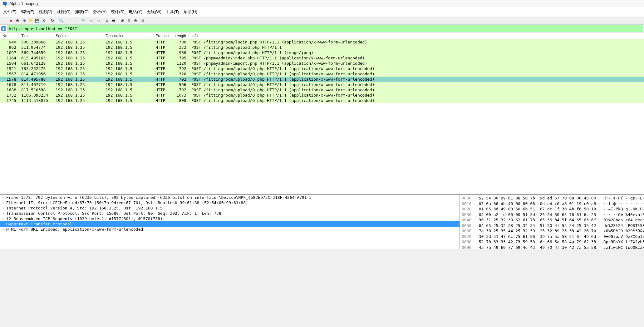 This screenshot has width=644, height=327. I want to click on column-header: Source, so click(78, 36).